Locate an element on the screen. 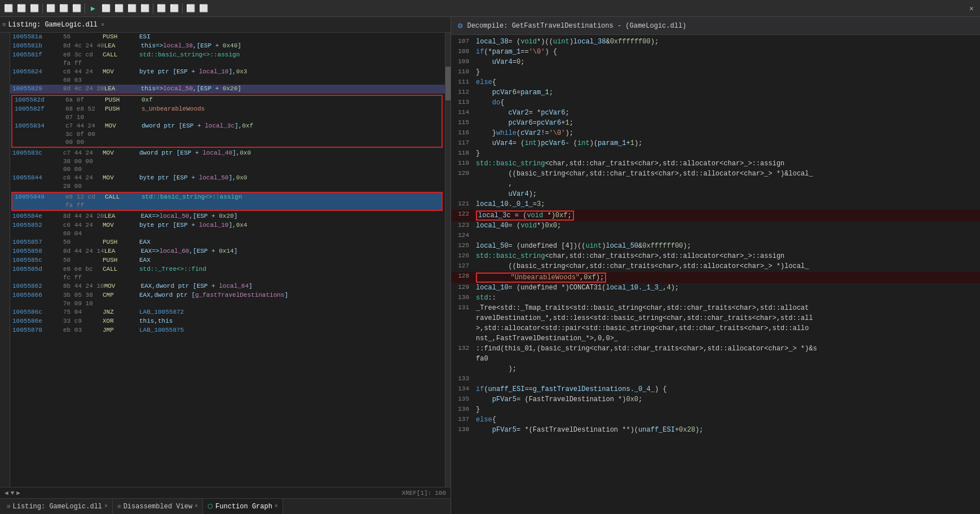 Image resolution: width=980 pixels, height=514 pixels. tab-disassembled-icon: ≡ is located at coordinates (120, 507).